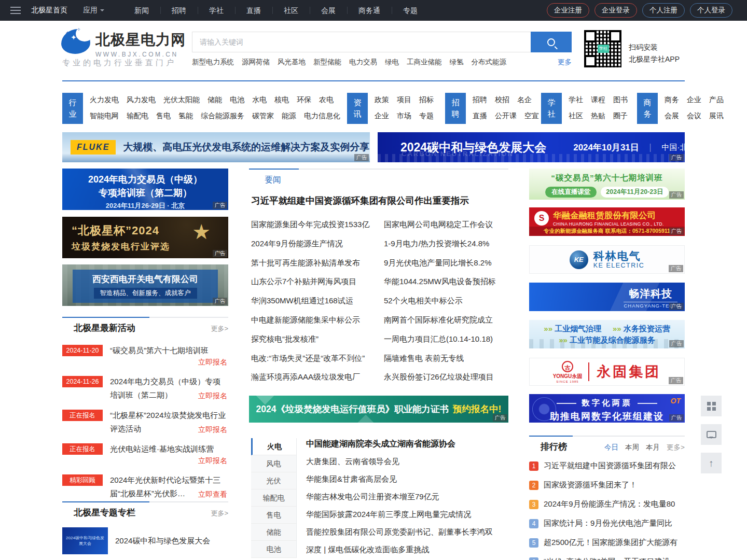 The image size is (747, 560). What do you see at coordinates (607, 334) in the screenshot?
I see `ad-industrial-services: »»工业烟气治理 »»水务投资运营 »»工业节能及综合能源服务 广告` at bounding box center [607, 334].